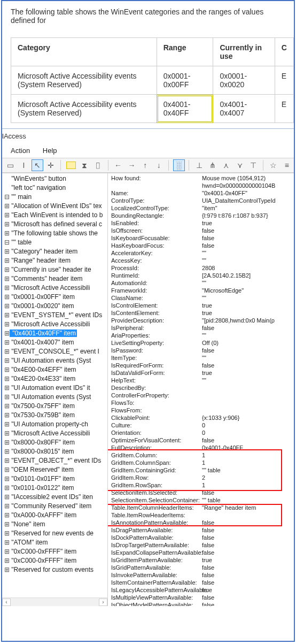  What do you see at coordinates (199, 165) in the screenshot?
I see `tb-node1-icon: ⊥` at bounding box center [199, 165].